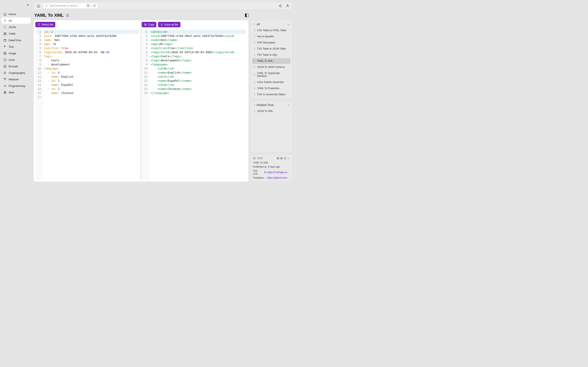  What do you see at coordinates (281, 158) in the screenshot?
I see `globe-icon` at bounding box center [281, 158].